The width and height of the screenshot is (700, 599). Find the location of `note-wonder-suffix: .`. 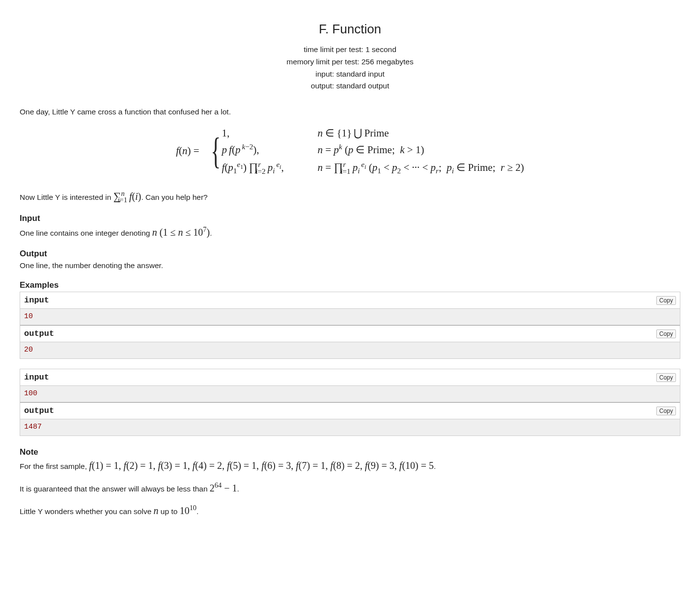

note-wonder-suffix: . is located at coordinates (197, 512).